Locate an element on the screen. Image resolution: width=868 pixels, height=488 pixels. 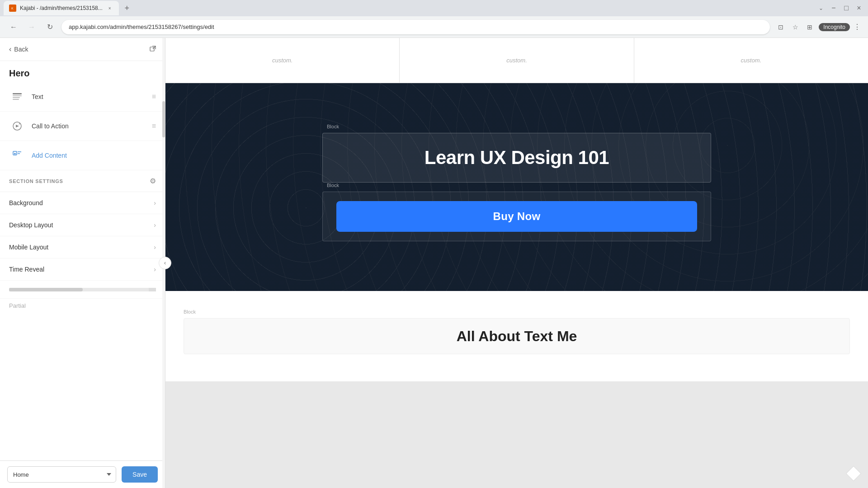
back-label: Back is located at coordinates (21, 49).